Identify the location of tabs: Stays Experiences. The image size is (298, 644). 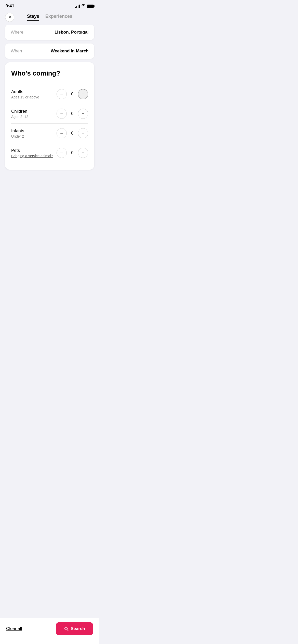
(50, 17).